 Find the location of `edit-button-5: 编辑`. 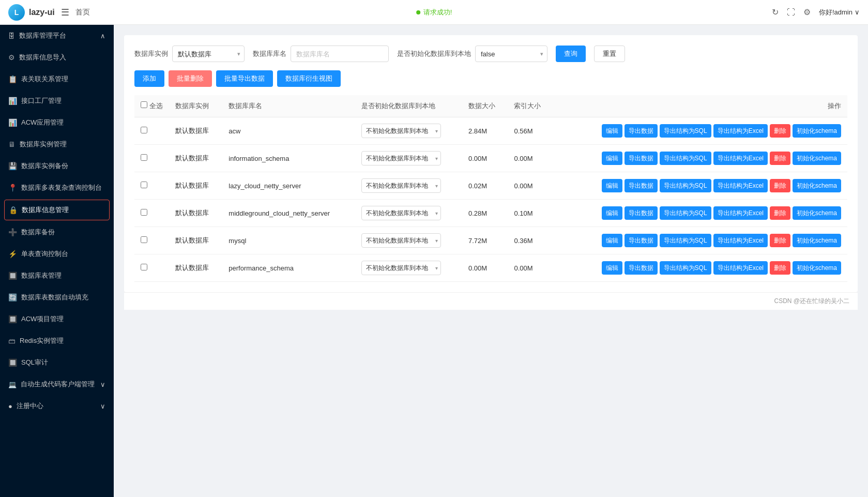

edit-button-5: 编辑 is located at coordinates (612, 268).